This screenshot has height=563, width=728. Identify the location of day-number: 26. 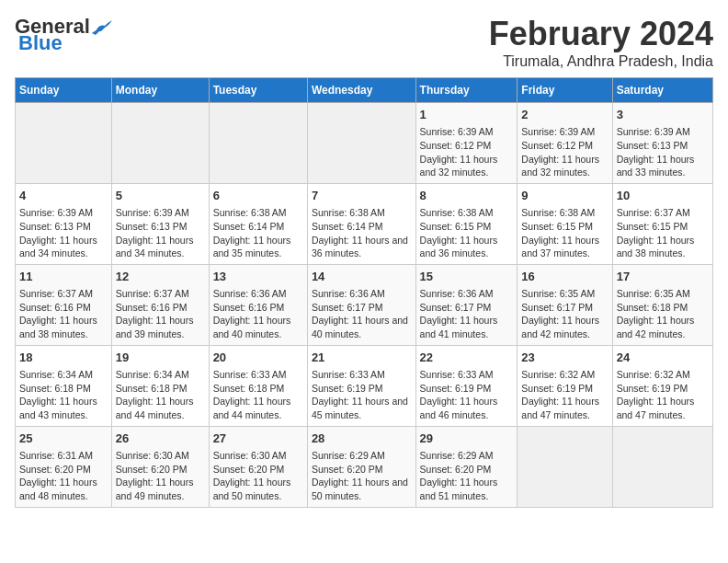
(160, 439).